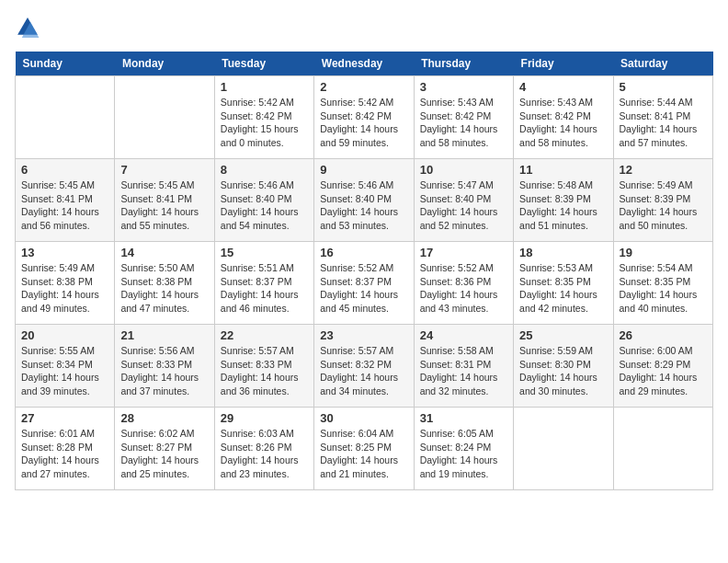  Describe the element at coordinates (663, 283) in the screenshot. I see `calendar-cell: 19 Sunrise: 5:54 AM Sunset: 8:35 PM Dayl…` at that location.